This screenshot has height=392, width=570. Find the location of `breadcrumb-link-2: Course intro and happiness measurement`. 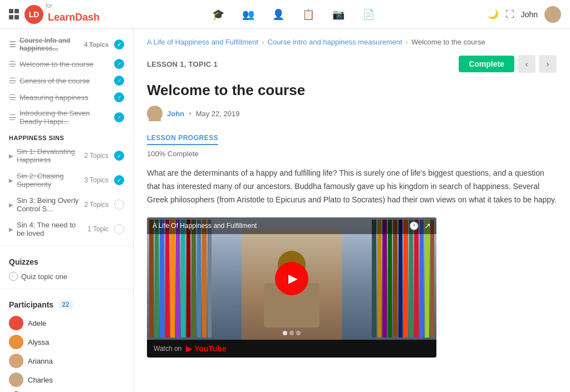

breadcrumb-link-2: Course intro and happiness measurement is located at coordinates (335, 42).